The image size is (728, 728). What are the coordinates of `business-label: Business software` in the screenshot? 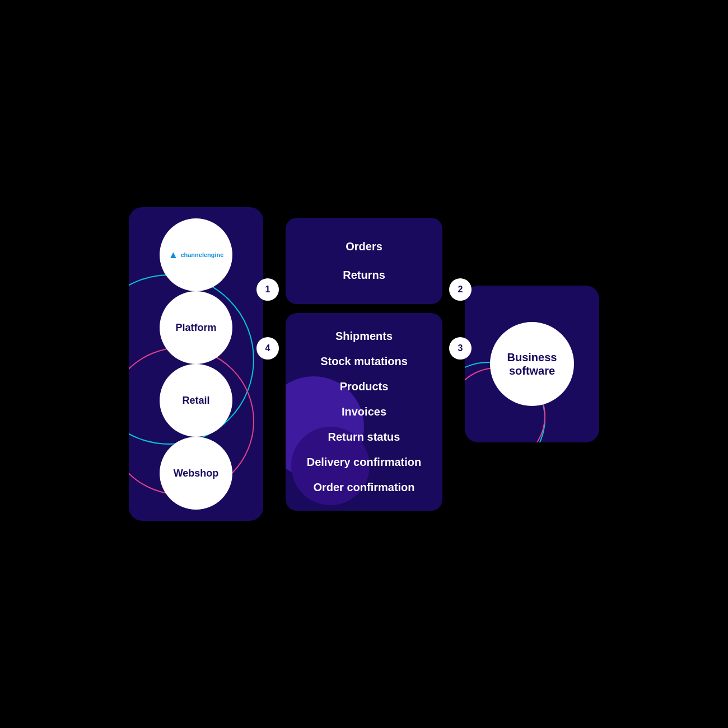 It's located at (532, 364).